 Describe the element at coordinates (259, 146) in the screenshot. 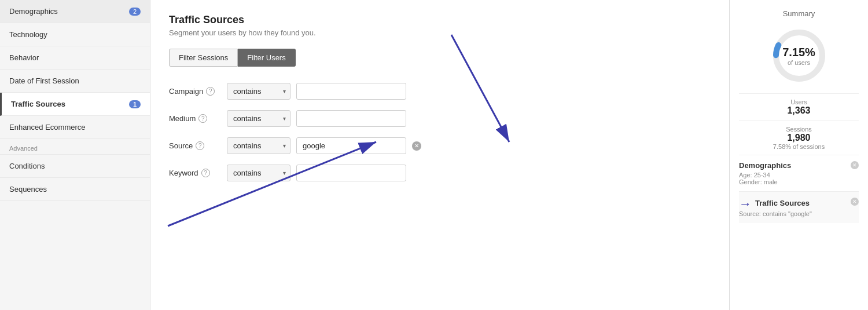

I see `source-select-wrapper: contains does not contain matches regex …` at that location.